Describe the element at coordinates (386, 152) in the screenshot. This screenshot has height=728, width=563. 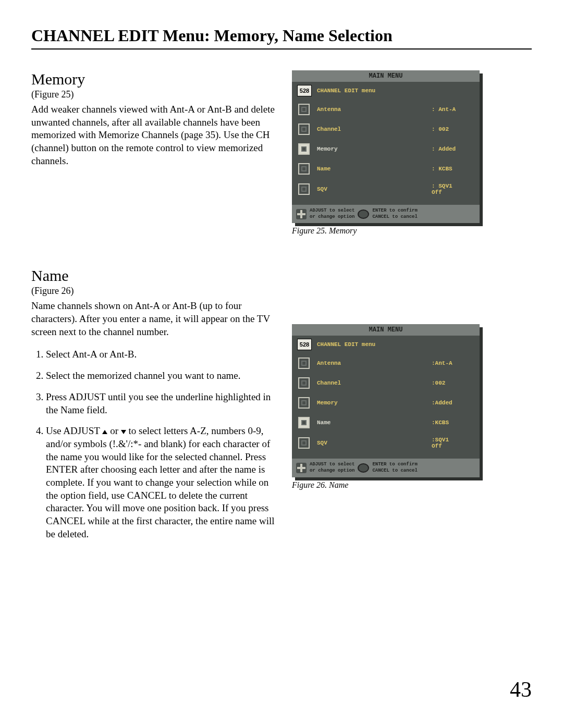
I see `menu-items: Antenna : Ant-A Channel : 002 Memory` at that location.